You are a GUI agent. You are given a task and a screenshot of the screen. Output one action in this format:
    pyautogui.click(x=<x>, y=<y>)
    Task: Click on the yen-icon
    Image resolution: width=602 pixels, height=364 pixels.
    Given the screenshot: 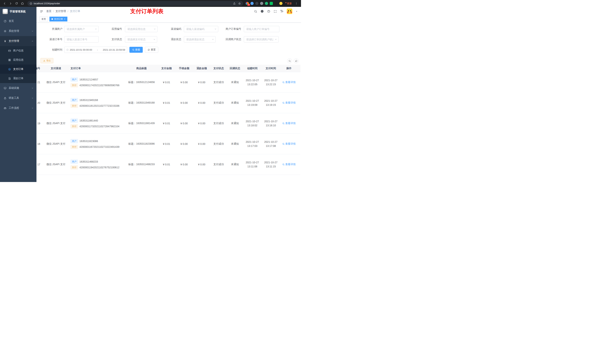 What is the action you would take?
    pyautogui.click(x=5, y=41)
    